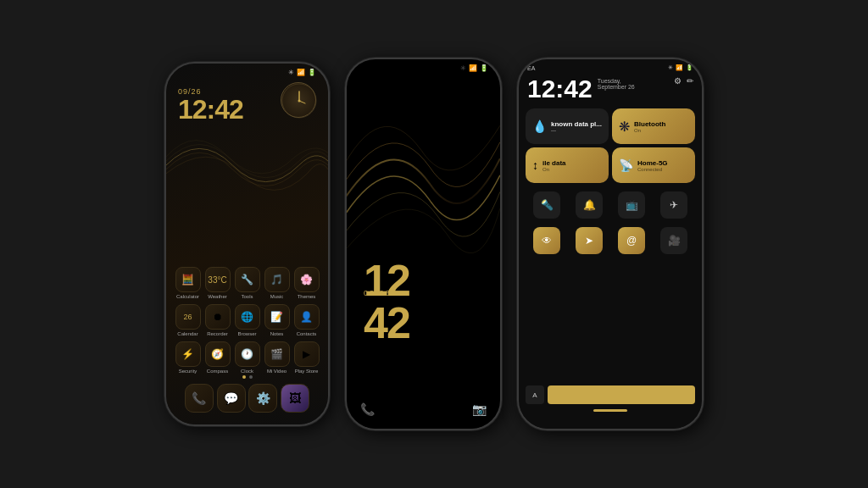 Image resolution: width=868 pixels, height=488 pixels. I want to click on app-weather: 33°C Weather, so click(218, 283).